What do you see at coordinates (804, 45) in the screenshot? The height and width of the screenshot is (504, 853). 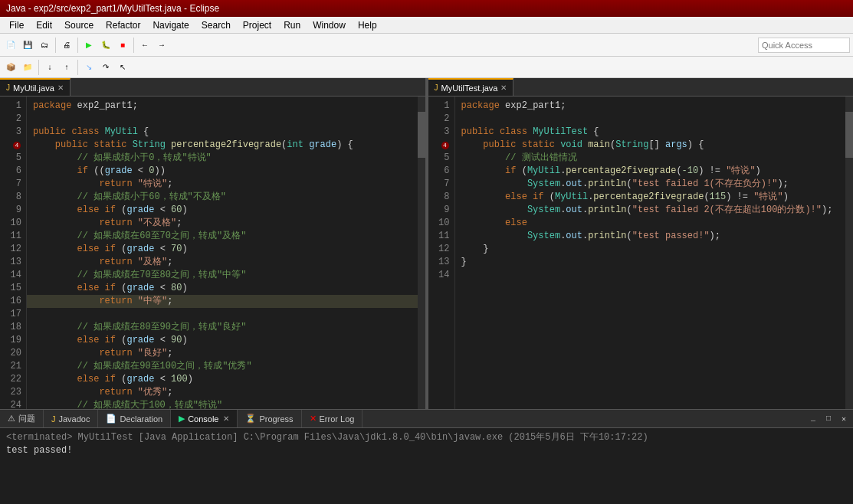 I see `quick-access-input` at bounding box center [804, 45].